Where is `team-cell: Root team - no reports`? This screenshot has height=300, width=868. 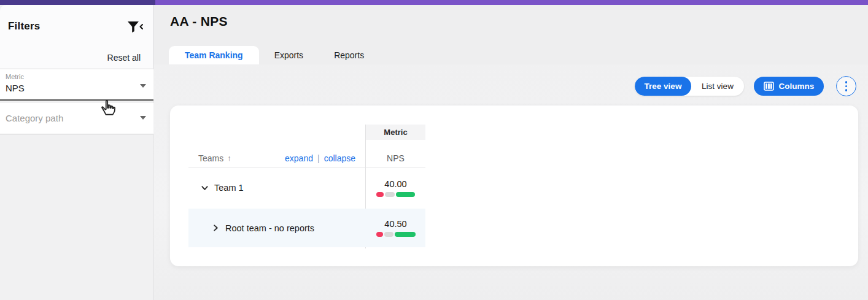
team-cell: Root team - no reports is located at coordinates (277, 228).